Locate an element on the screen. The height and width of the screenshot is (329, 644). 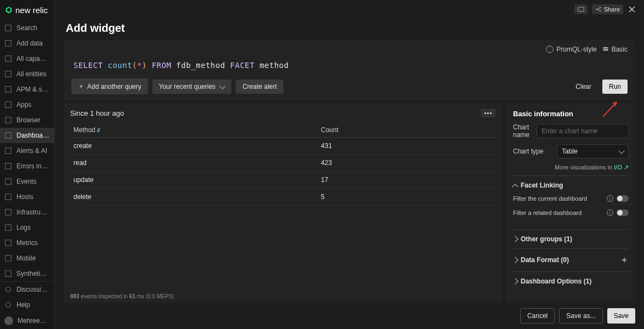
sidebar-footer-help: Help is located at coordinates (27, 305).